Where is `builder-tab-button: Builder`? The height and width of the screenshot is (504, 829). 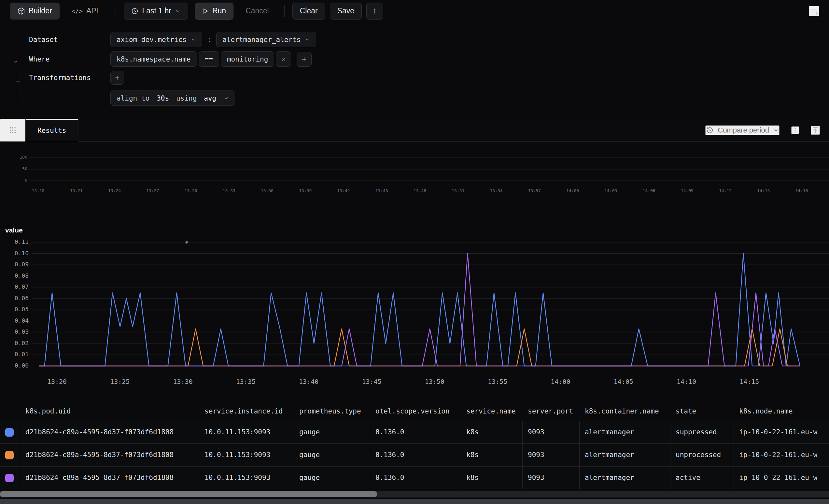 builder-tab-button: Builder is located at coordinates (35, 11).